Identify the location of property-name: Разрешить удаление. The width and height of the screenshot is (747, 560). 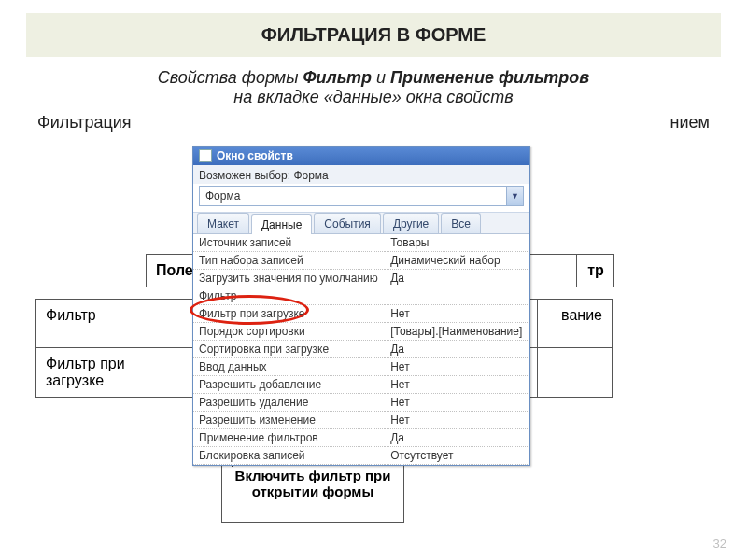
(289, 403).